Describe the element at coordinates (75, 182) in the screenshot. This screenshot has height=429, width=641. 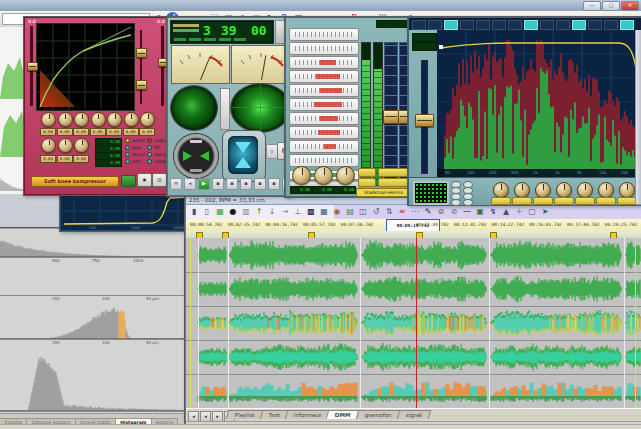
I see `preset-name: Soft knee kompressor` at that location.